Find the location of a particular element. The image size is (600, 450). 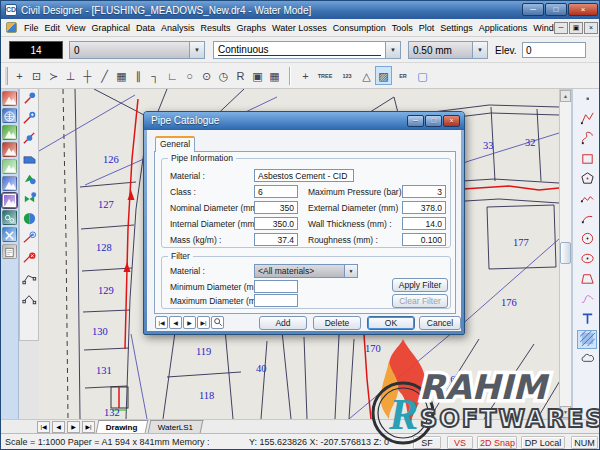

menu-file: File is located at coordinates (32, 28).